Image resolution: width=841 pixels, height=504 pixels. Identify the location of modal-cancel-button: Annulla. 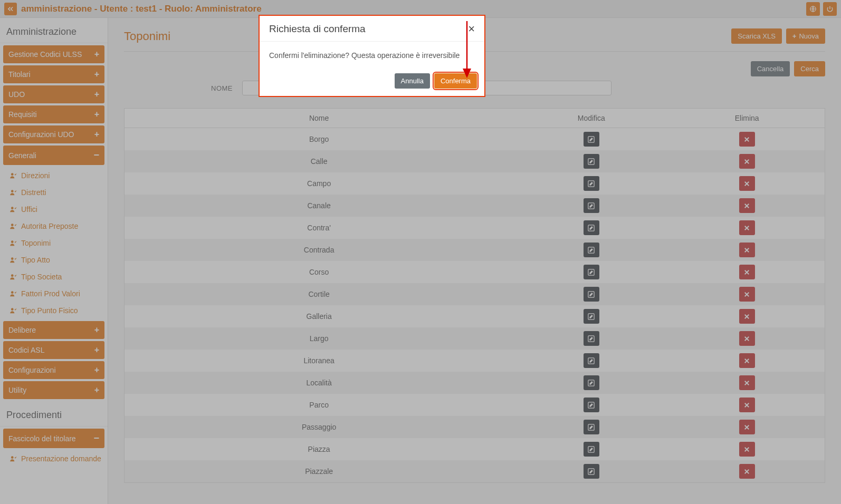
(413, 81).